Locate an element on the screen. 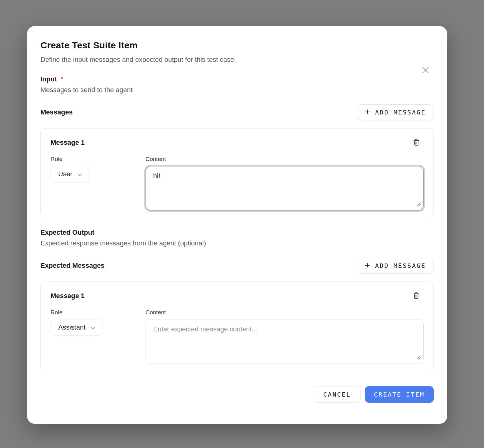 This screenshot has width=484, height=448. fields-row: Role Assistant Content is located at coordinates (237, 337).